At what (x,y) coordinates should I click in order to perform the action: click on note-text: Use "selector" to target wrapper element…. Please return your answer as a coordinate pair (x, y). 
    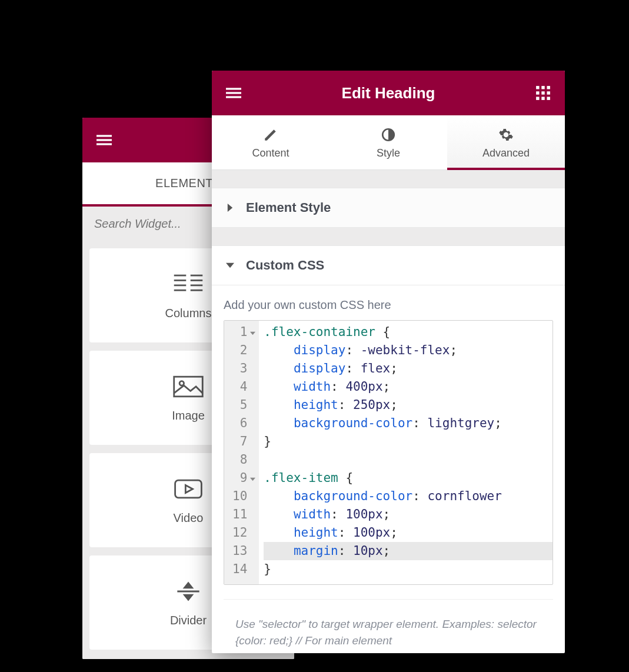
    Looking at the image, I should click on (388, 632).